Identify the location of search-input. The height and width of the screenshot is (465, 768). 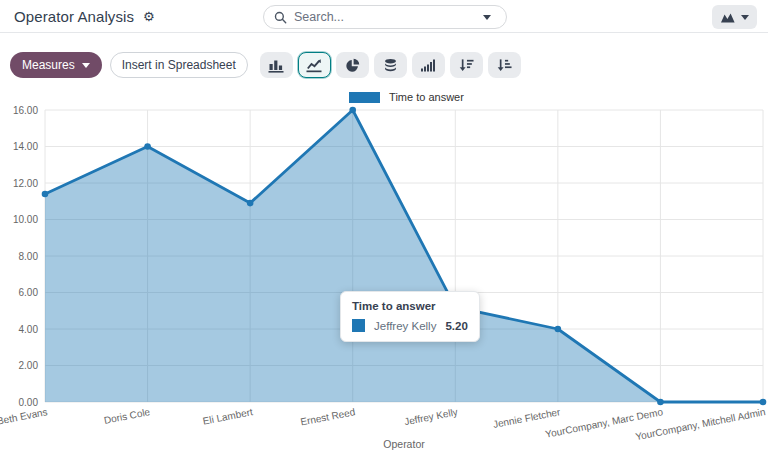
(384, 17).